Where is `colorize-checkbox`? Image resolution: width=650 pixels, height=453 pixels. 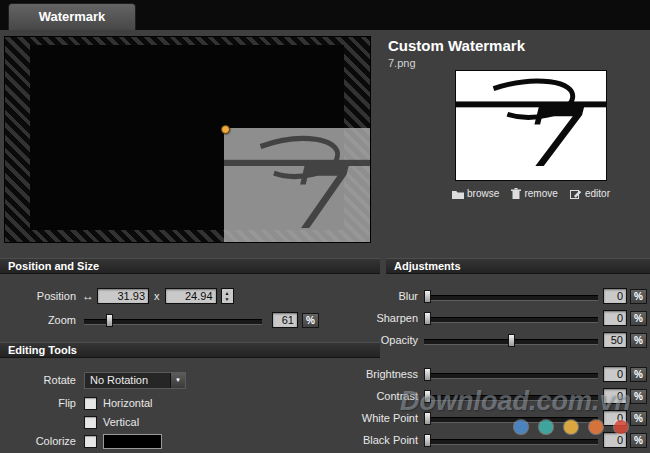 colorize-checkbox is located at coordinates (90, 442).